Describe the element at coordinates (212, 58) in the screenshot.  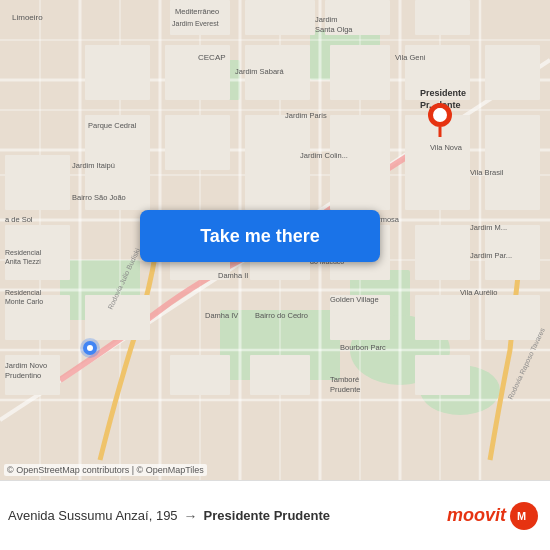
I see `svg-text: CECAP` at that location.